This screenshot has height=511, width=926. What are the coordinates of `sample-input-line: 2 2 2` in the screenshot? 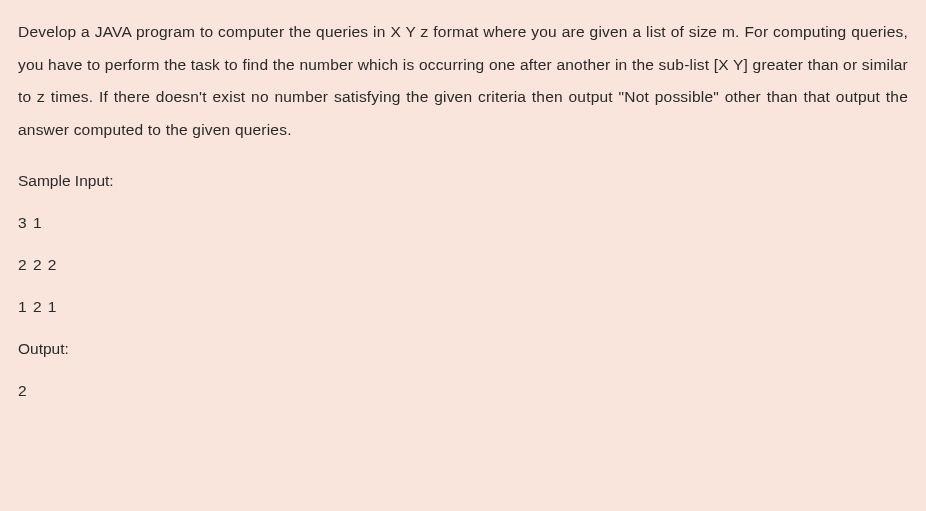 It's located at (463, 265).